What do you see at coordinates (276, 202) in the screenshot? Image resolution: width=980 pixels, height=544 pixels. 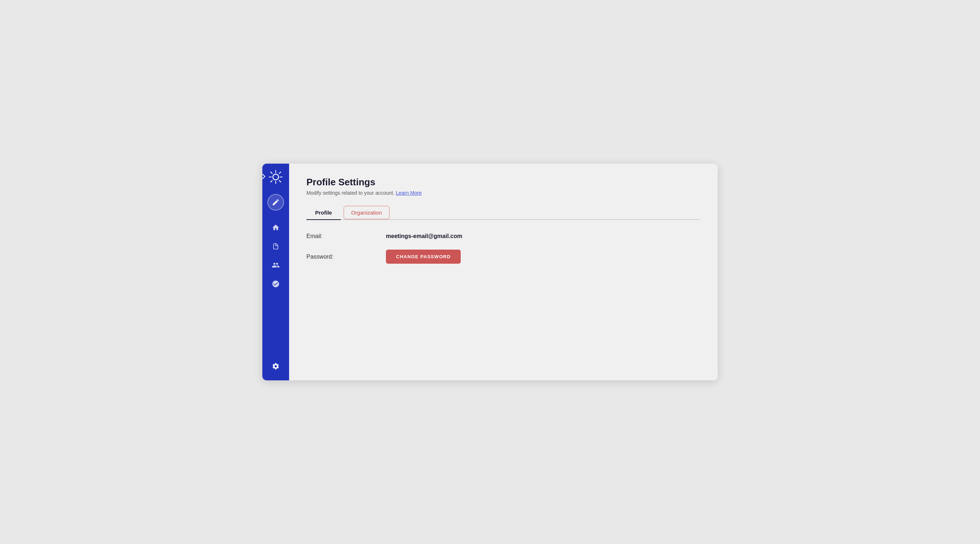 I see `user-avatar` at bounding box center [276, 202].